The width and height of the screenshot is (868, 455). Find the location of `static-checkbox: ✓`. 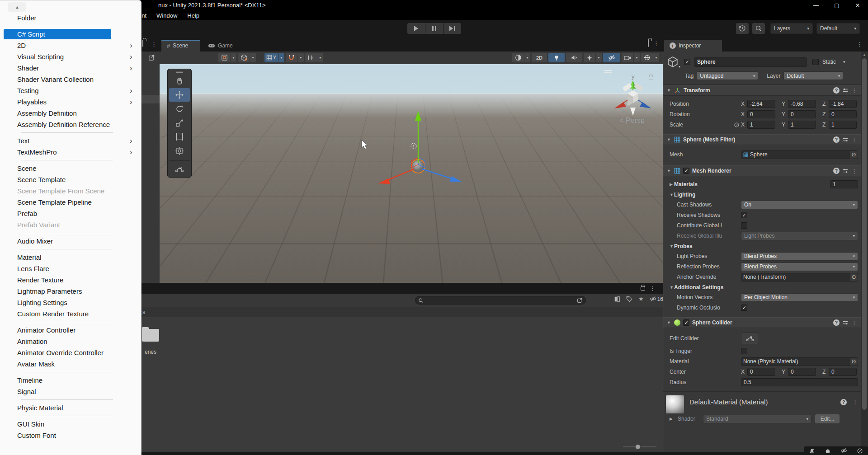

static-checkbox: ✓ is located at coordinates (816, 62).